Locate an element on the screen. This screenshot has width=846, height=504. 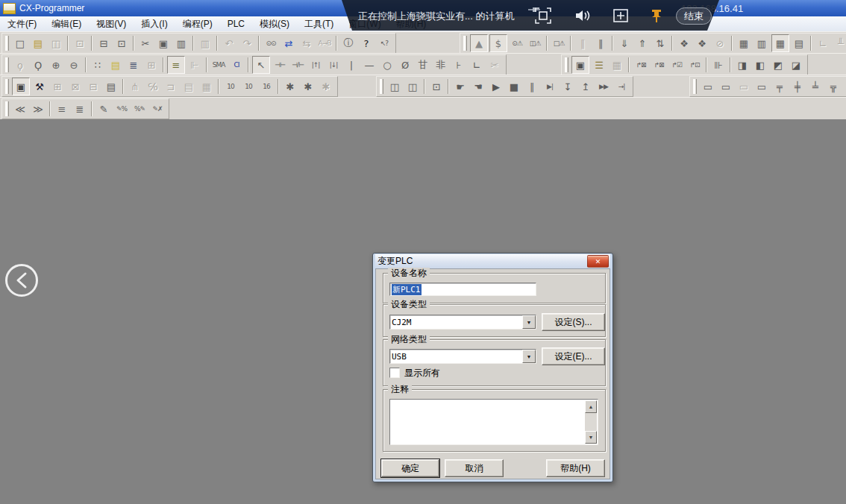
menu-tools: 工具(T) is located at coordinates (319, 24).